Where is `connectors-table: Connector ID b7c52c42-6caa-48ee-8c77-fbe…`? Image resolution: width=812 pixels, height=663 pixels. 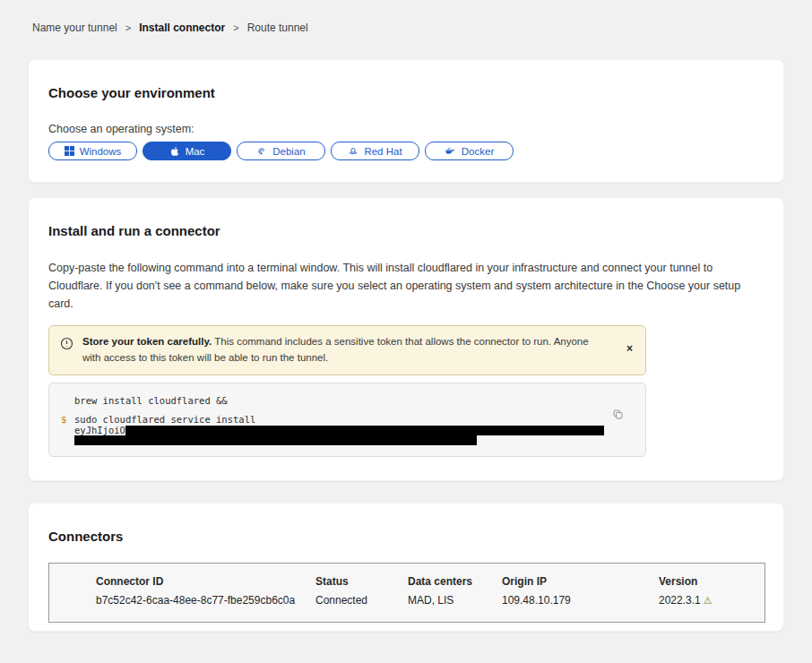 connectors-table: Connector ID b7c52c42-6caa-48ee-8c77-fbe… is located at coordinates (407, 593).